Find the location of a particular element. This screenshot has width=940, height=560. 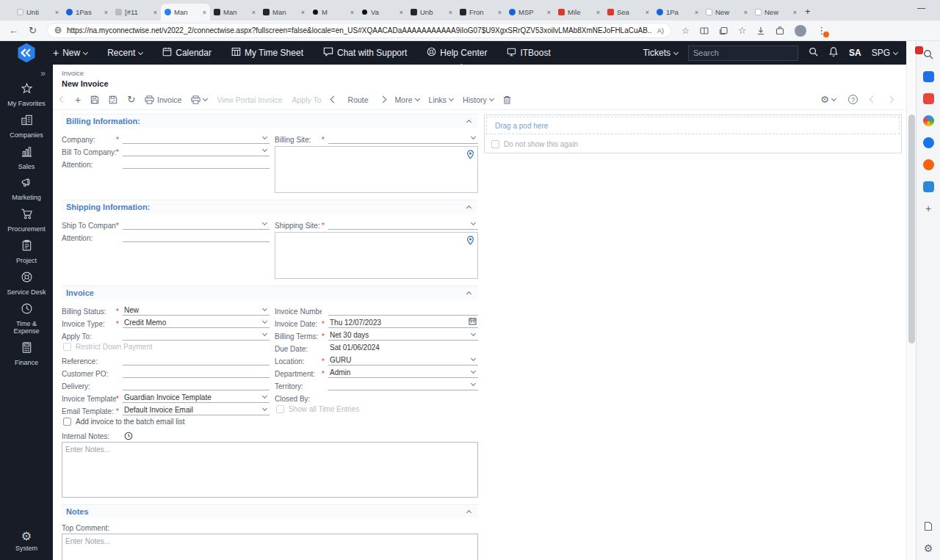

apply-to-dropdown is located at coordinates (196, 335).